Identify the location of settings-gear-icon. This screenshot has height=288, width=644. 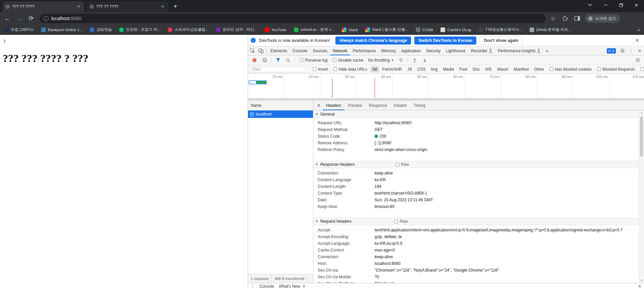
(622, 51).